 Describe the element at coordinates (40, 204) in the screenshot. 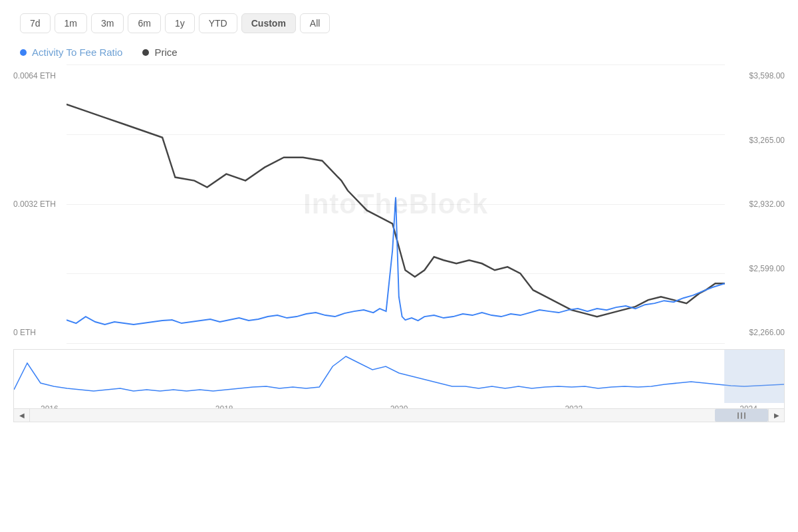

I see `y-axis-left: 0.0064 ETH 0.0032 ETH 0 ETH` at that location.